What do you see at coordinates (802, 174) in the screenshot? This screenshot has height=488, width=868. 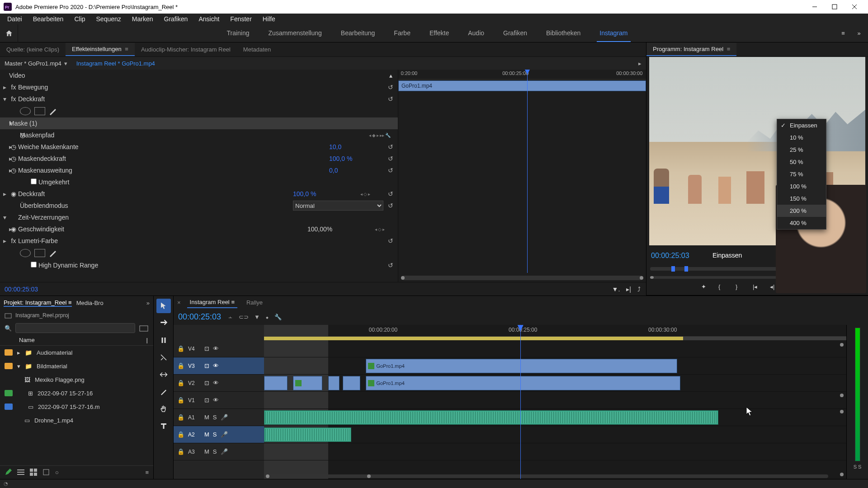 I see `zoom-option-75: 75 %` at bounding box center [802, 174].